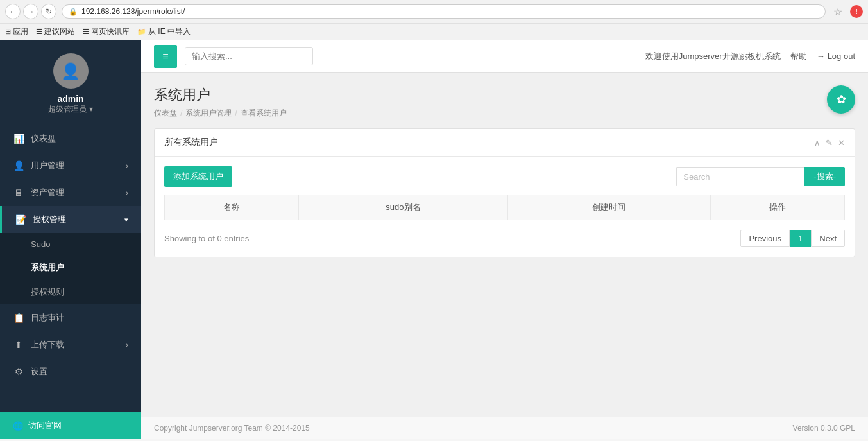  I want to click on col-sudo-alias: sudo别名, so click(403, 208).